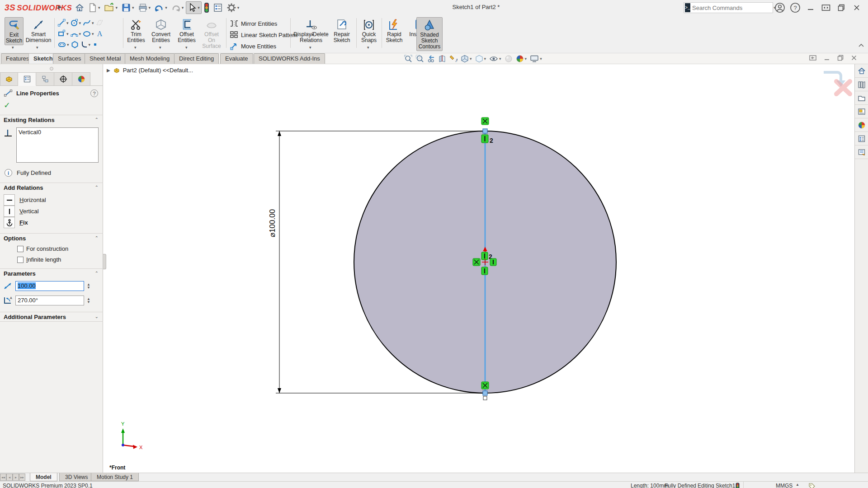 The image size is (868, 488). Describe the element at coordinates (150, 59) in the screenshot. I see `tab-mesh-modeling: Mesh Modeling` at that location.